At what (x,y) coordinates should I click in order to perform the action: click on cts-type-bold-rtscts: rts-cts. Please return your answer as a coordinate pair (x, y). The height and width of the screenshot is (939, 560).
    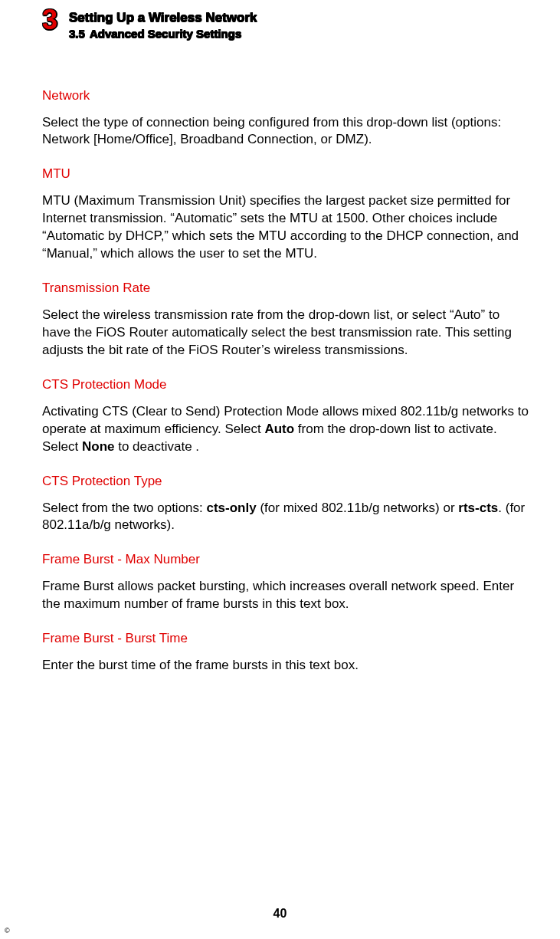
    Looking at the image, I should click on (478, 507).